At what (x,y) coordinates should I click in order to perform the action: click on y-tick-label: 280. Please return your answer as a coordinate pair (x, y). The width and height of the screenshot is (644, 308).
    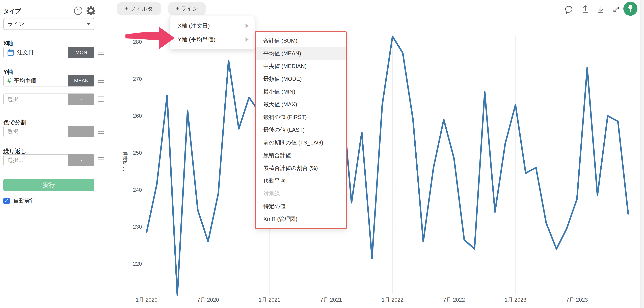
    Looking at the image, I should click on (138, 42).